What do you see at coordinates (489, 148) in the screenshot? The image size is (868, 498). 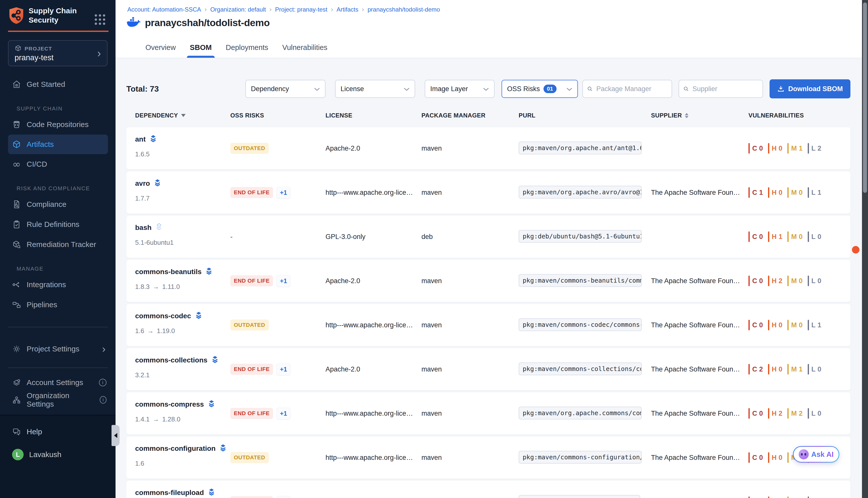 I see `table-row: ant1.6.5OUTDATEDApache-2.0mavenpkg:maven…` at bounding box center [489, 148].